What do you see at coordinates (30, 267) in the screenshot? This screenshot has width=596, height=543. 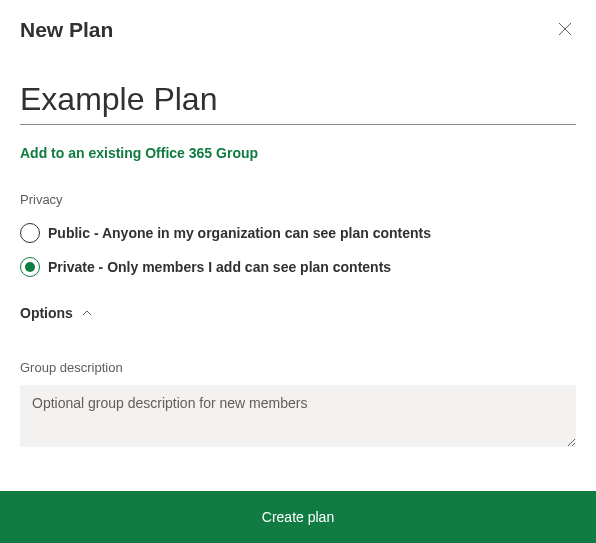 I see `radio-icon-selected` at bounding box center [30, 267].